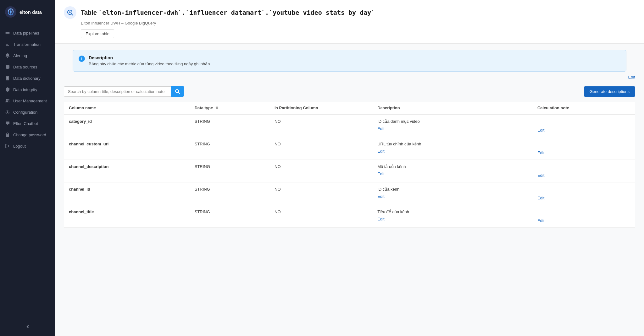 The image size is (644, 336). I want to click on description-header: Description, so click(452, 108).